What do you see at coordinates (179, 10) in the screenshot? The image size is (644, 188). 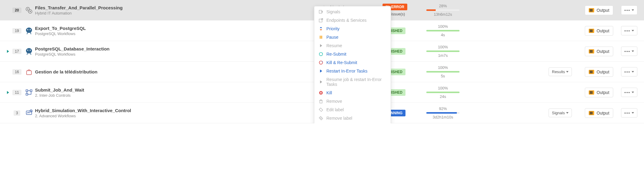 I see `job-name-cell: Files_Transfer_And_Parallel_ProcessingHy…` at bounding box center [179, 10].